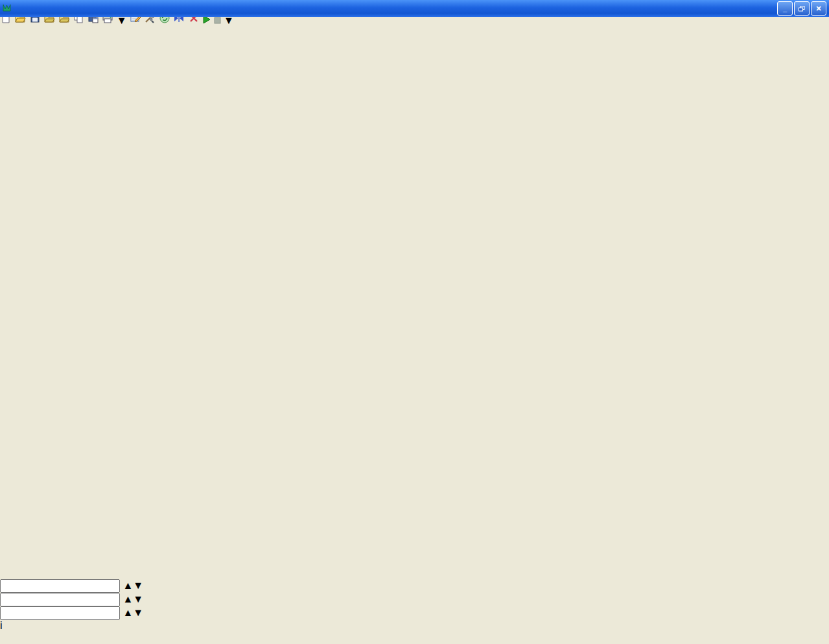 The width and height of the screenshot is (829, 644). Describe the element at coordinates (60, 613) in the screenshot. I see `step-input` at that location.